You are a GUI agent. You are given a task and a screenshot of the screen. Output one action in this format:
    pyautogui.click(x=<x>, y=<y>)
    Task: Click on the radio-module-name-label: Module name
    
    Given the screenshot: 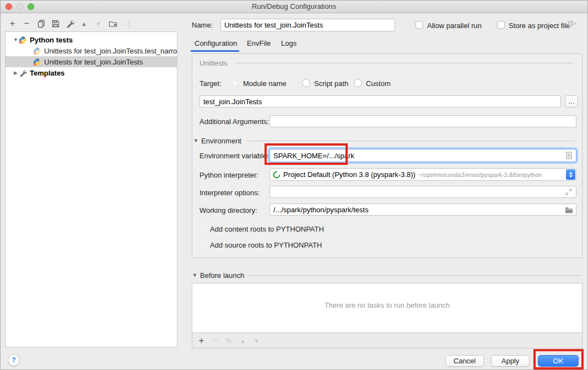 What is the action you would take?
    pyautogui.click(x=265, y=84)
    